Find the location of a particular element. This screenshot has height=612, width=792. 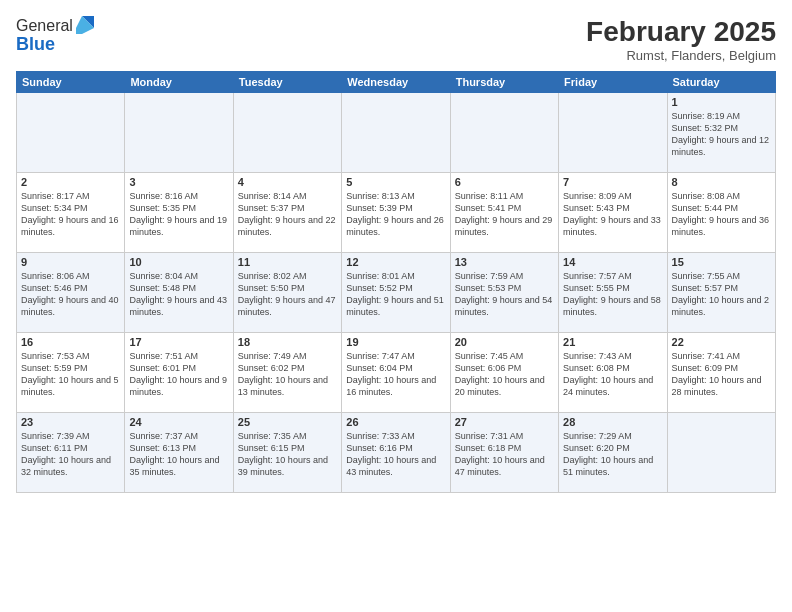

calendar-header: Sunday Monday Tuesday Wednesday Thursday… is located at coordinates (396, 82).